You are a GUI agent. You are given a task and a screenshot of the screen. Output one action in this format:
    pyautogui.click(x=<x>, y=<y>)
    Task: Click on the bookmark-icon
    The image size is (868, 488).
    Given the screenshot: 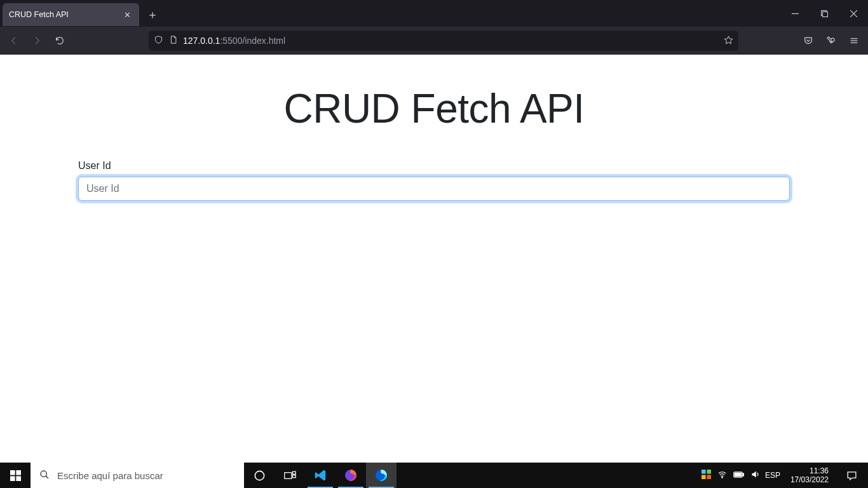 What is the action you would take?
    pyautogui.click(x=728, y=41)
    